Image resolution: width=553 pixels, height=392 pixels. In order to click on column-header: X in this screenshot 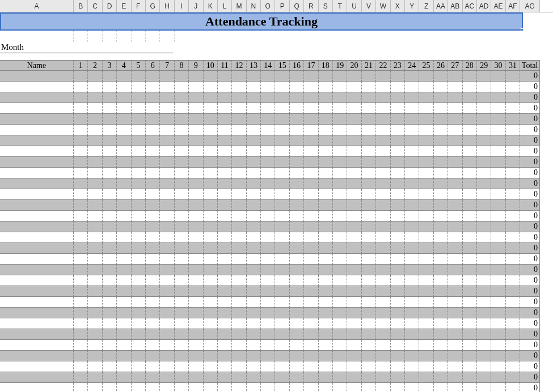, I will do `click(398, 6)`.